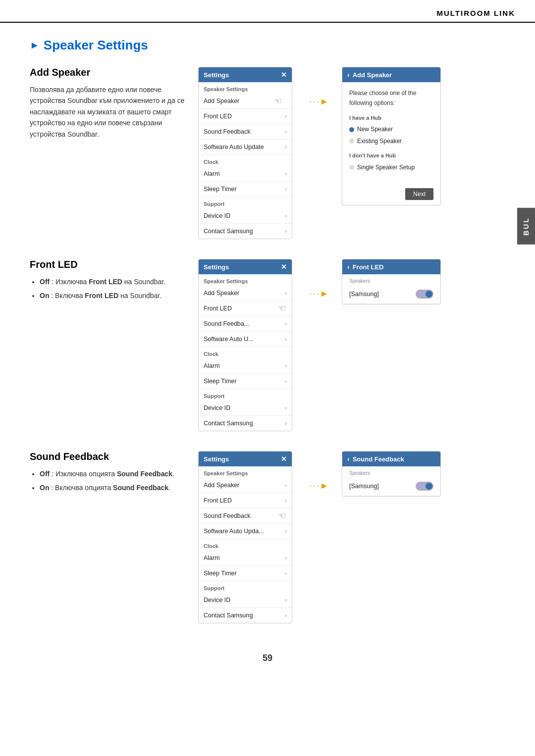  What do you see at coordinates (248, 537) in the screenshot?
I see `sound-feedback-settings-panel: Settings ✕ Speaker Settings Add Speaker …` at bounding box center [248, 537].